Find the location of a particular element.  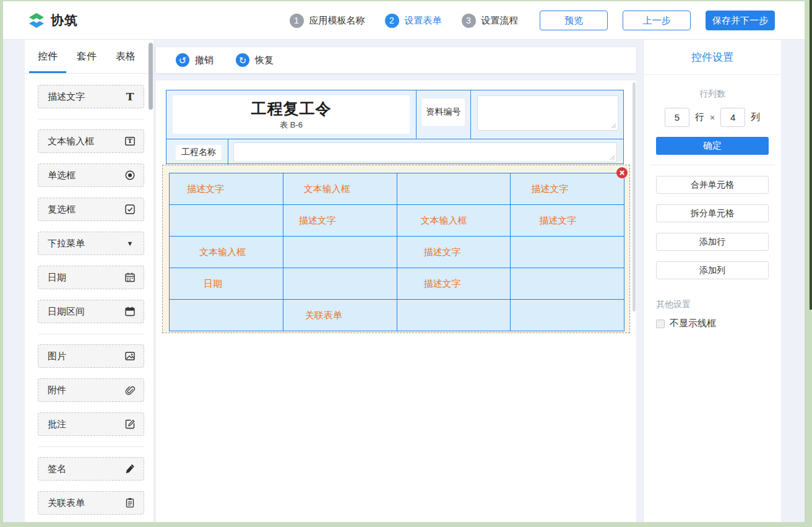

rowcol-label: 行列数 is located at coordinates (712, 94).